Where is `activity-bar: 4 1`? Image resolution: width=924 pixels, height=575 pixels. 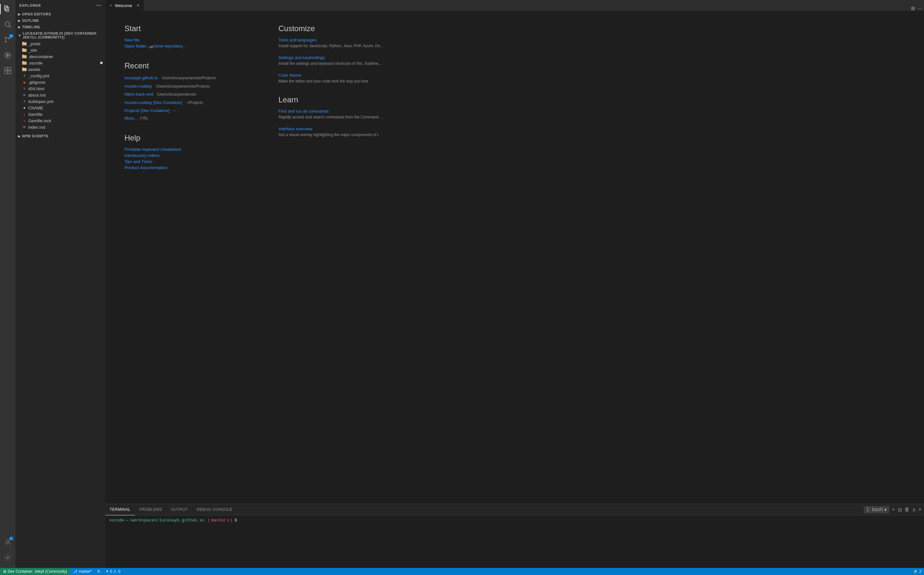
activity-bar: 4 1 is located at coordinates (8, 144).